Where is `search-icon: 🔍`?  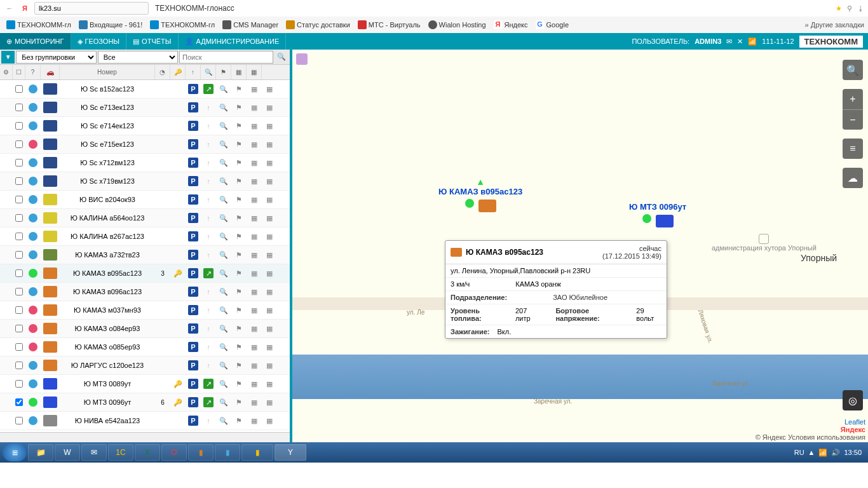
search-icon: 🔍 is located at coordinates (281, 57).